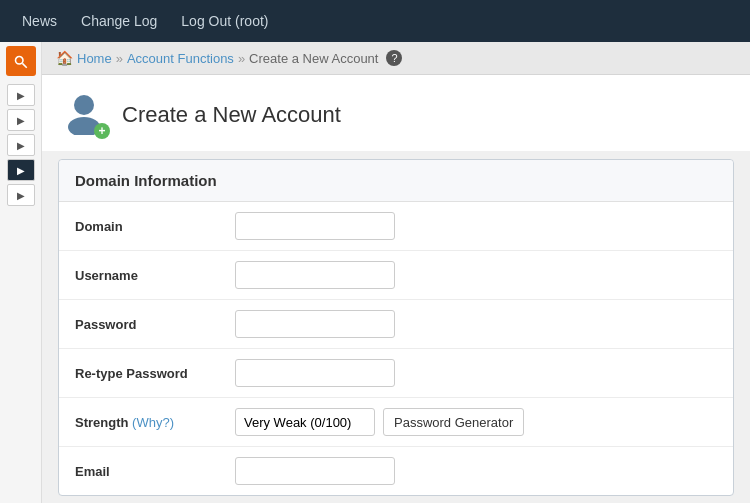 The height and width of the screenshot is (503, 750). What do you see at coordinates (64, 58) in the screenshot?
I see `home-icon: 🏠` at bounding box center [64, 58].